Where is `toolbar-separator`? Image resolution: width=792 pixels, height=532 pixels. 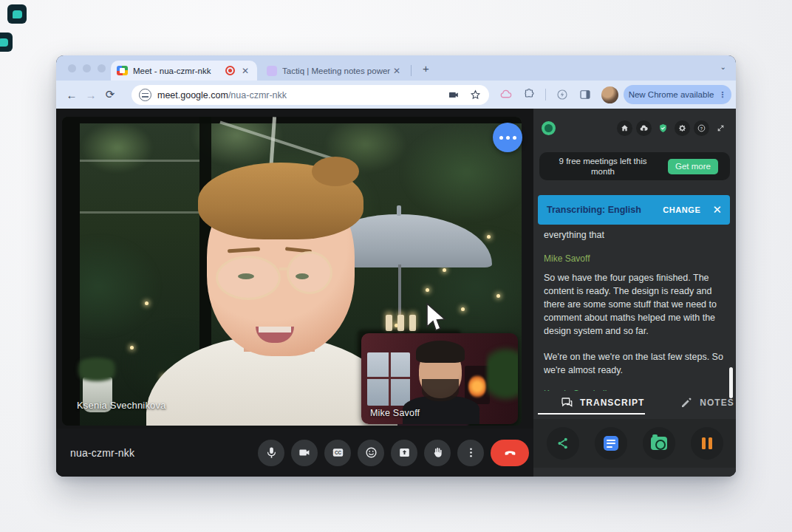 toolbar-separator is located at coordinates (545, 95).